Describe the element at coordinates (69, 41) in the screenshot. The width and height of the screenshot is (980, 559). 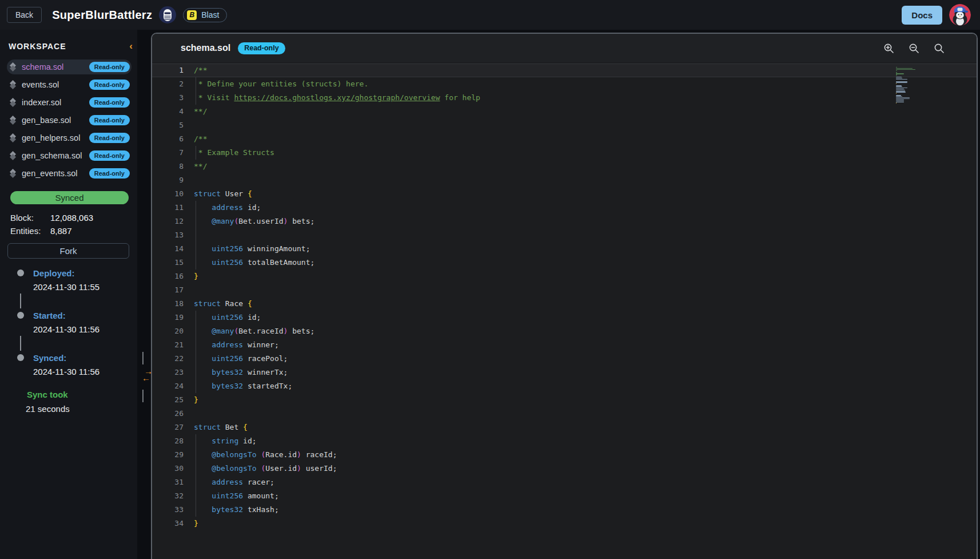
I see `workspace-header: WORKSPACE ‹` at that location.